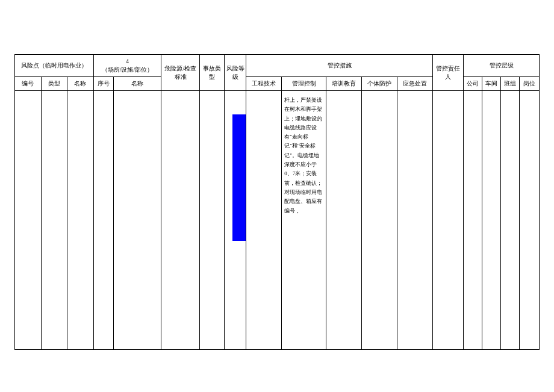 This screenshot has width=554, height=392. What do you see at coordinates (54, 66) in the screenshot?
I see `header-risk-point: 风险点（临时用电作业）` at bounding box center [54, 66].